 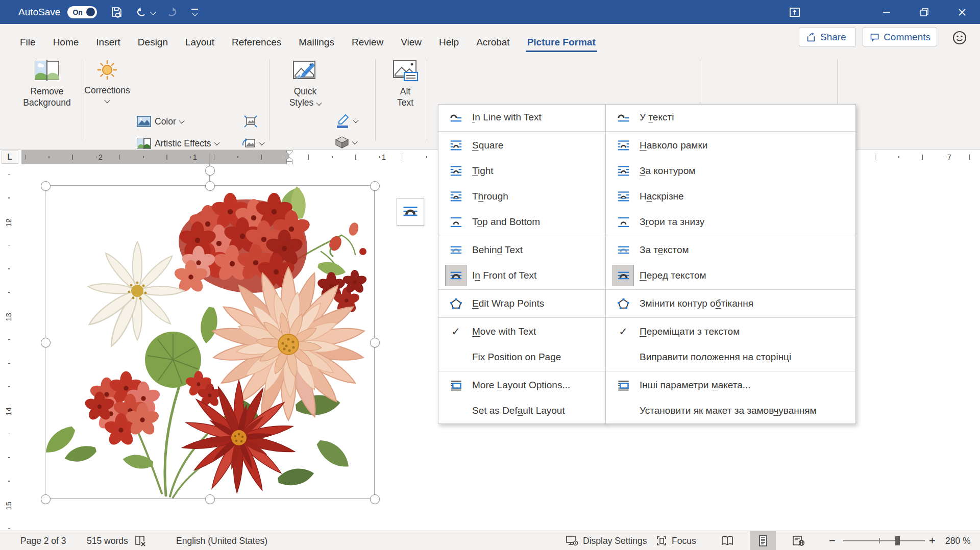 What do you see at coordinates (958, 541) in the screenshot?
I see `zoom-level: 280 %` at bounding box center [958, 541].